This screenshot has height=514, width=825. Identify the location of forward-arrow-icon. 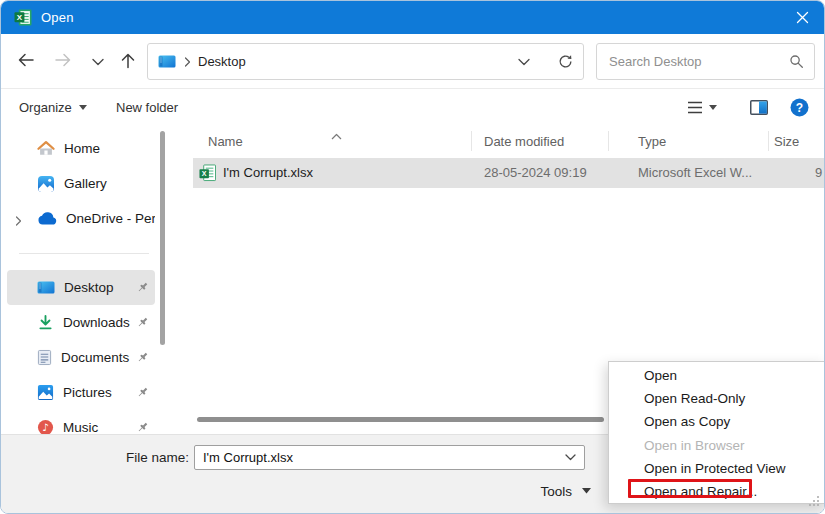
(63, 60).